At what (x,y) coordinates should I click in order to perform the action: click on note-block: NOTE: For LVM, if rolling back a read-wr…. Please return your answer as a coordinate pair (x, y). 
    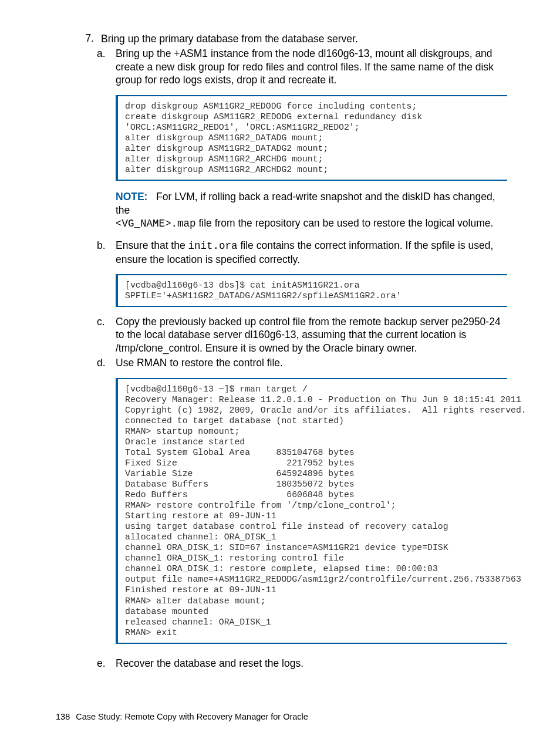
    Looking at the image, I should click on (311, 210).